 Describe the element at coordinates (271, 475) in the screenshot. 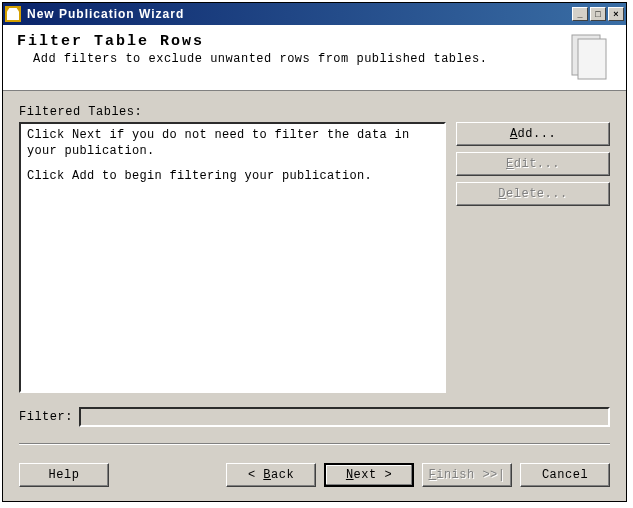

I see `back-button: < Back` at that location.